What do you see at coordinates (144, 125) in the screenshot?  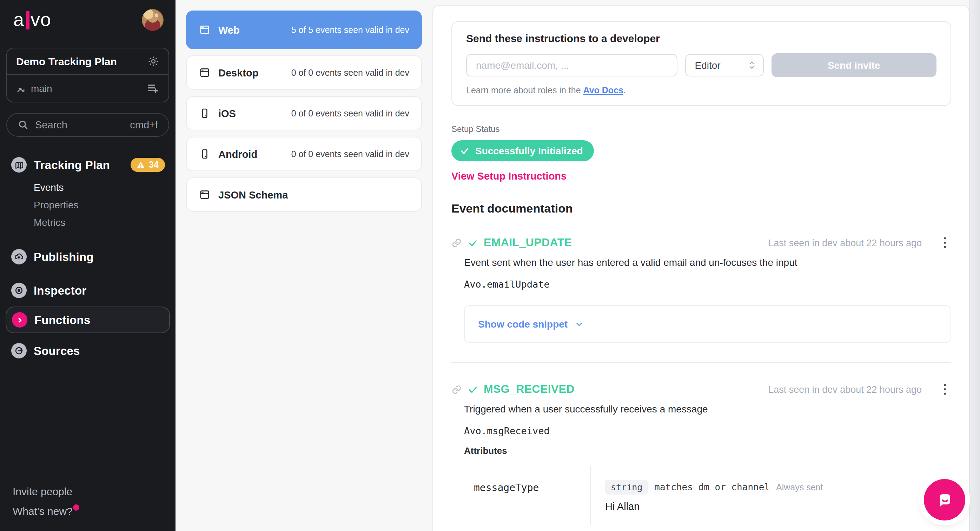 I see `search-shortcut: cmd+f` at bounding box center [144, 125].